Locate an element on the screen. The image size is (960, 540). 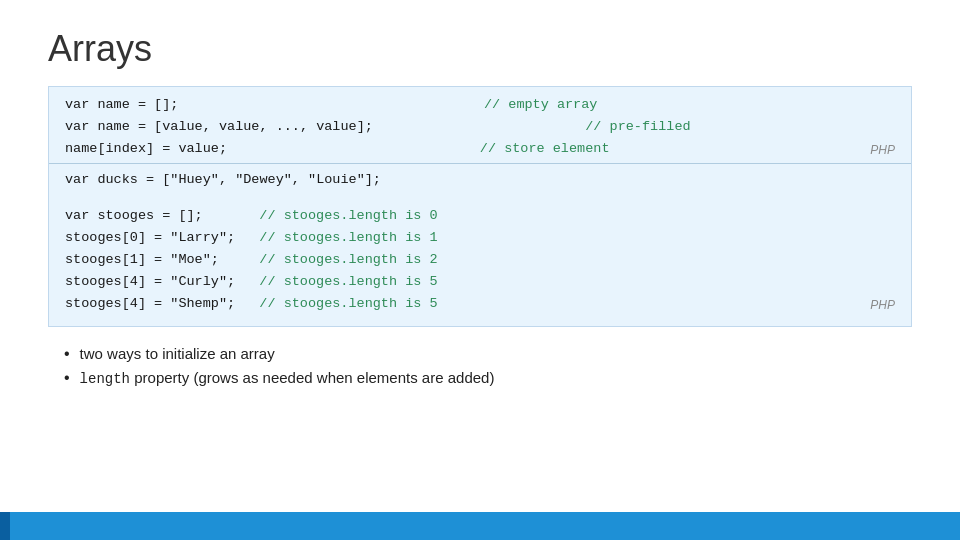
stooges-comment-1: // stooges.length is 1 is located at coordinates (348, 238).